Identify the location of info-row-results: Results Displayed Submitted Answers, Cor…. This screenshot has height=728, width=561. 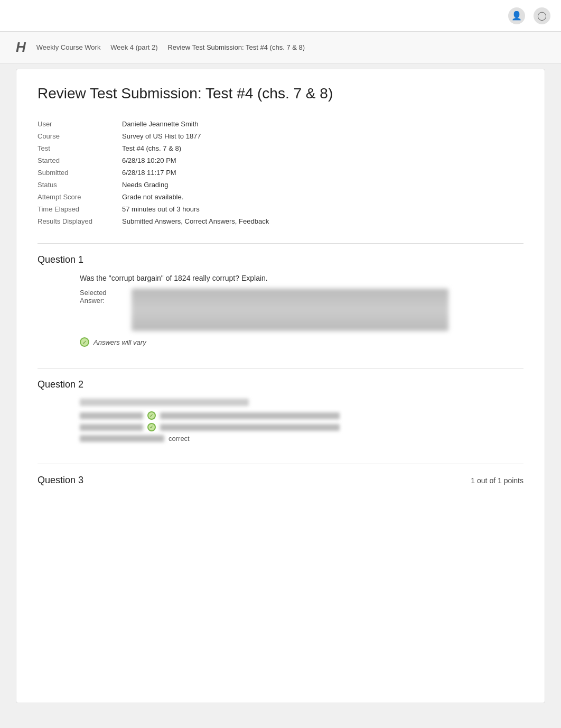
(280, 221).